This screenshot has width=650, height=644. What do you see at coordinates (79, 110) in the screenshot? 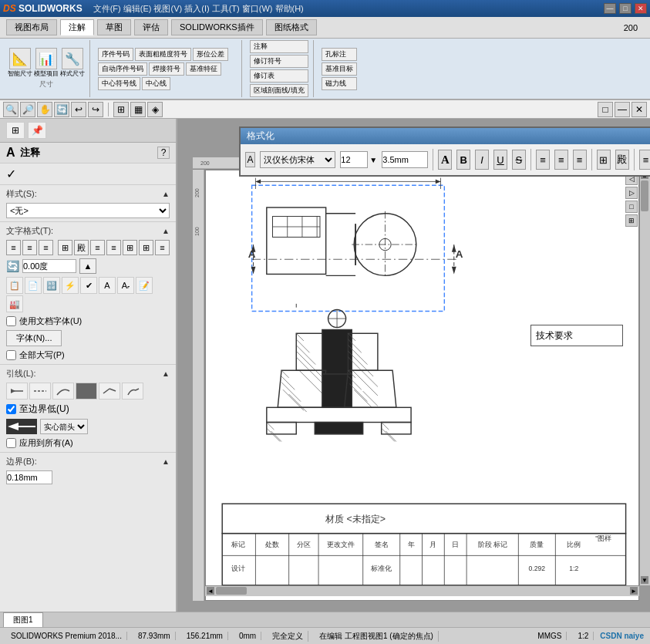
I see `cmd-undo: ↩` at bounding box center [79, 110].